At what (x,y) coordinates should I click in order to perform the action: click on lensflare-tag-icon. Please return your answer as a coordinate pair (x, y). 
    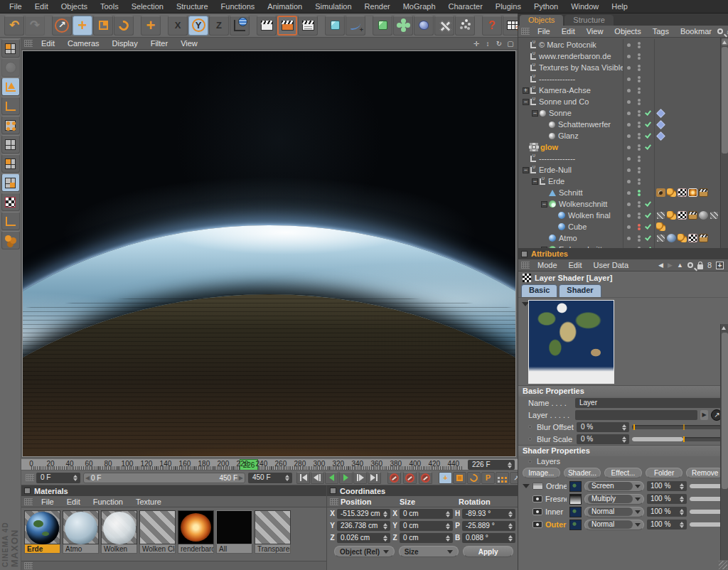
    Looking at the image, I should click on (661, 136).